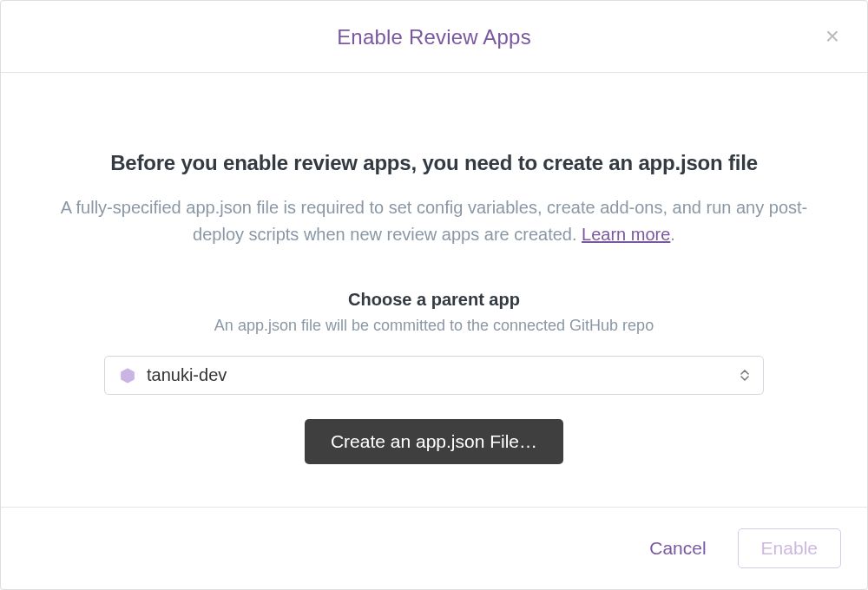 Image resolution: width=868 pixels, height=590 pixels. I want to click on description-suffix: ., so click(673, 234).